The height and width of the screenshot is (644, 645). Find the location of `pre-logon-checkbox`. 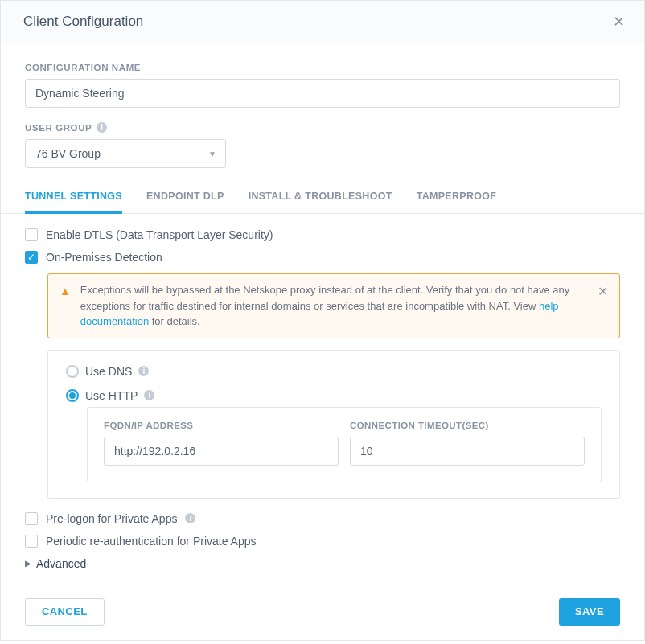

pre-logon-checkbox is located at coordinates (31, 519).